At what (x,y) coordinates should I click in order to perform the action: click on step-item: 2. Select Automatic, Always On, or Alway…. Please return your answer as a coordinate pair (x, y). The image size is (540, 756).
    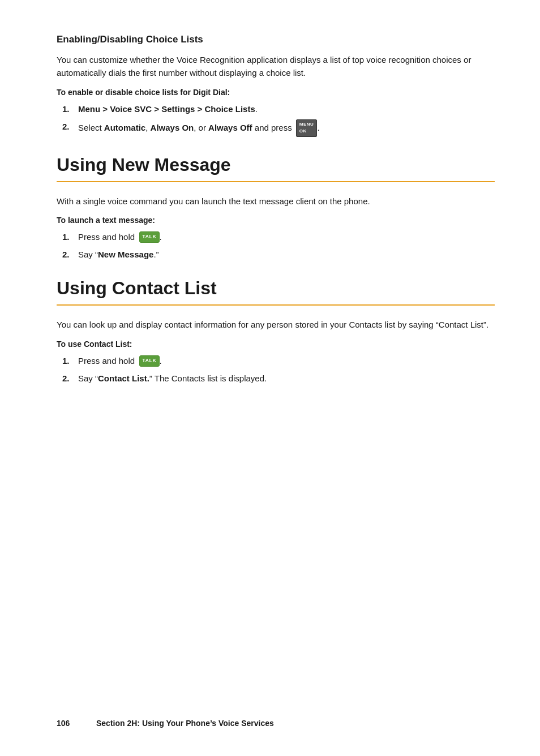
    Looking at the image, I should click on (278, 129).